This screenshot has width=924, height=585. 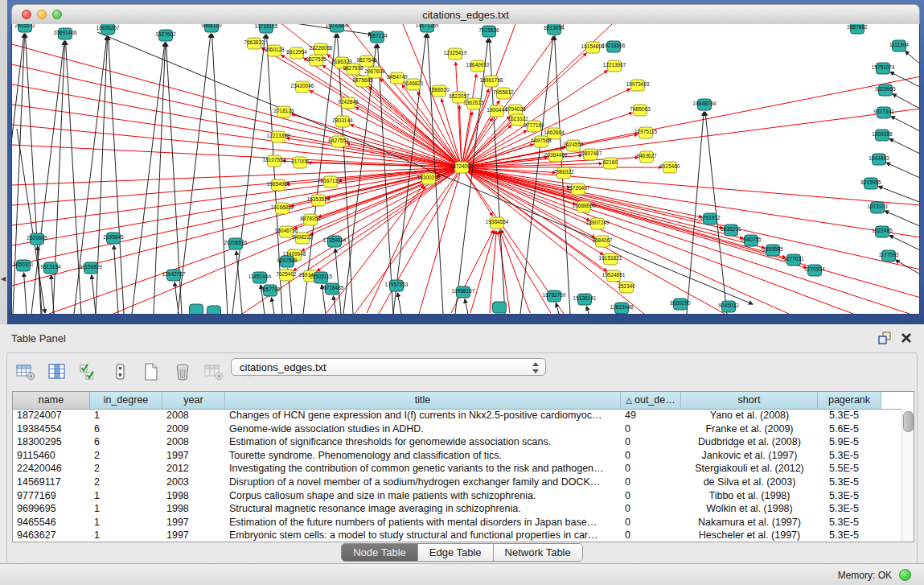 What do you see at coordinates (333, 289) in the screenshot?
I see `network-node: 15718485` at bounding box center [333, 289].